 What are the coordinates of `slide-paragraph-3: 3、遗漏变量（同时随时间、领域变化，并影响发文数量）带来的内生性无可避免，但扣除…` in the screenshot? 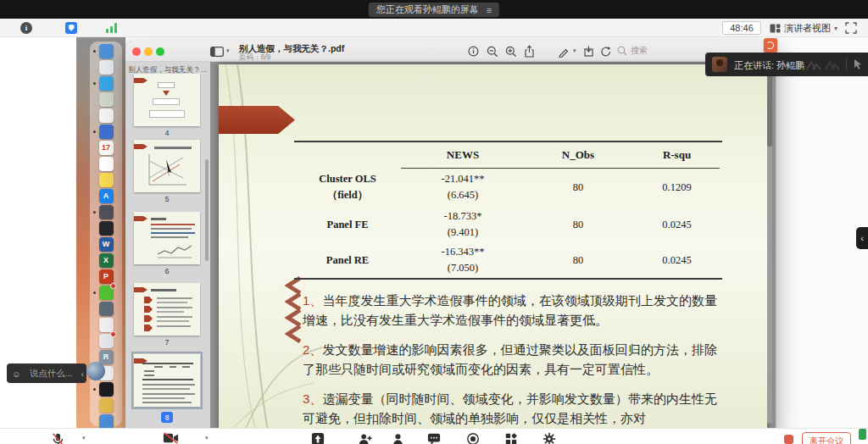 It's located at (510, 408).